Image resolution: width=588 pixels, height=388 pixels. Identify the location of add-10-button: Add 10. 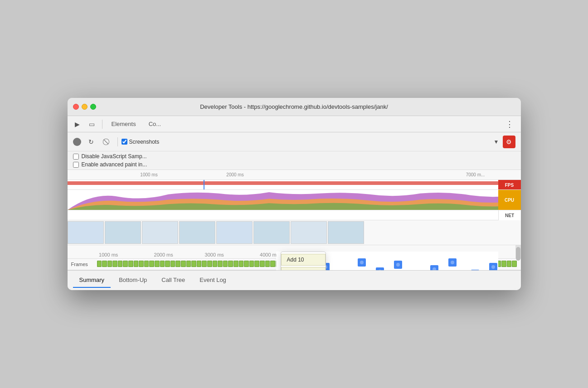
(303, 260).